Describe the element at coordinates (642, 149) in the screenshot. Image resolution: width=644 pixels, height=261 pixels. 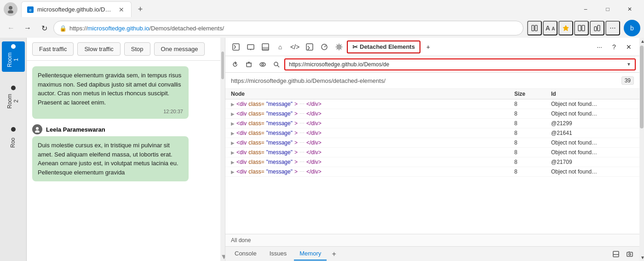
I see `devtools-scrollbar: ▲ ▼` at that location.